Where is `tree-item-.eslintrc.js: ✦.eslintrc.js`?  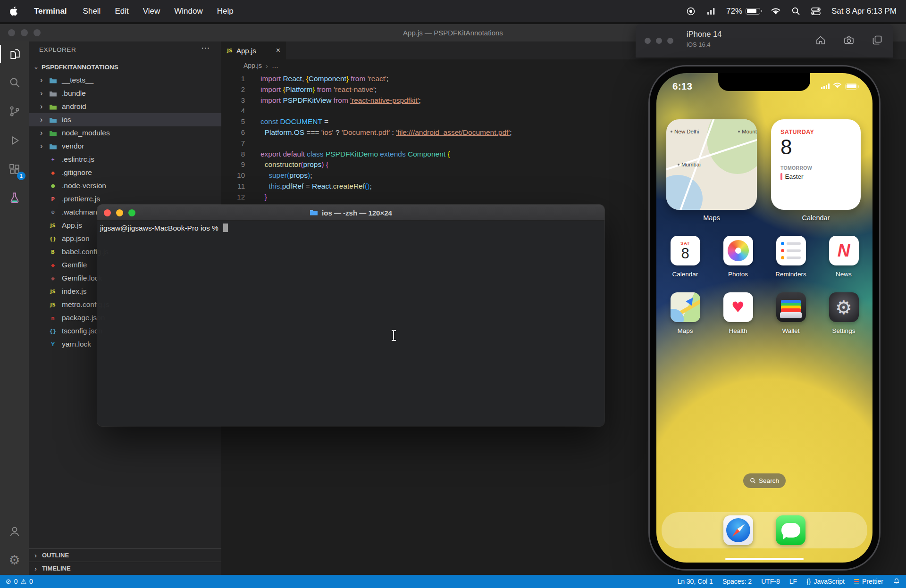 tree-item-.eslintrc.js: ✦.eslintrc.js is located at coordinates (125, 159).